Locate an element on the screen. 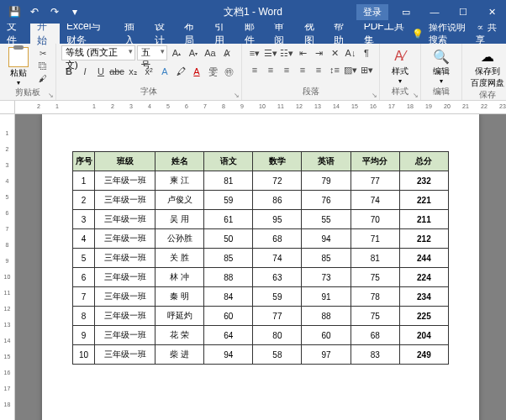 This screenshot has width=506, height=420. table-cell: 58 is located at coordinates (277, 354).